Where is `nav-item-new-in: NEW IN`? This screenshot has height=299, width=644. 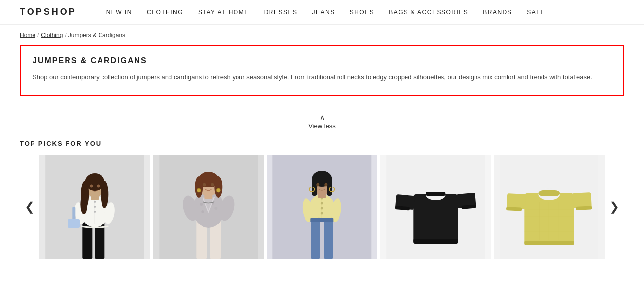 nav-item-new-in: NEW IN is located at coordinates (119, 12).